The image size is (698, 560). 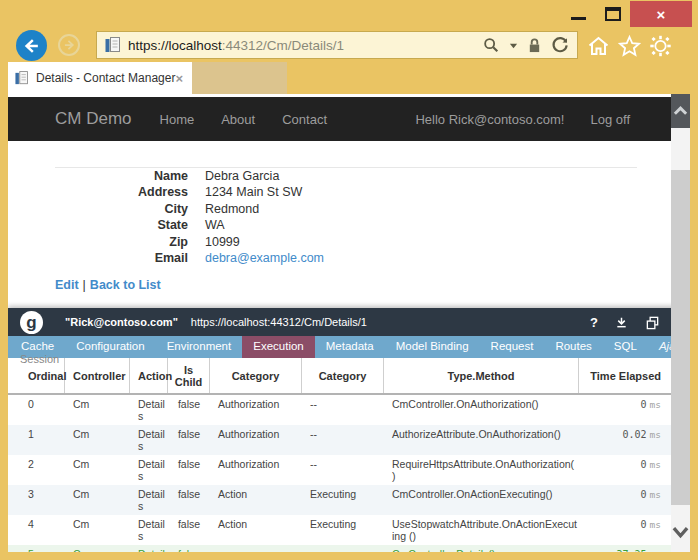 I want to click on table-cell: Authorization, so click(x=256, y=434).